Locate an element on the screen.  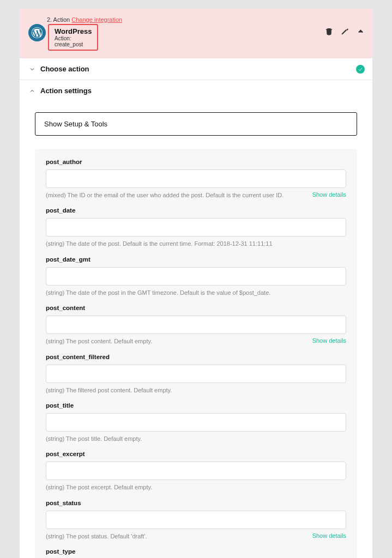
field-label: post_date_gmt is located at coordinates (196, 259).